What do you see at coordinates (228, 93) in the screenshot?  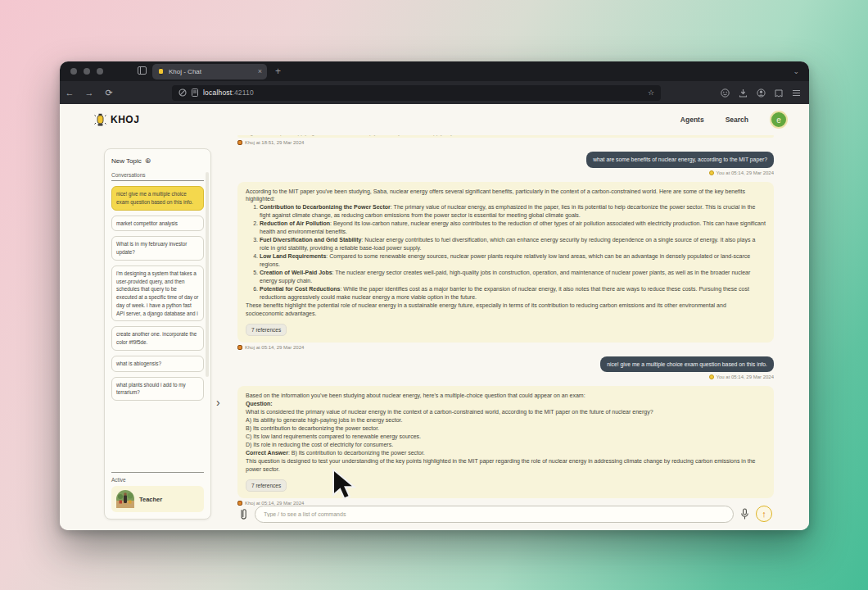 I see `url-text: localhost:42110` at bounding box center [228, 93].